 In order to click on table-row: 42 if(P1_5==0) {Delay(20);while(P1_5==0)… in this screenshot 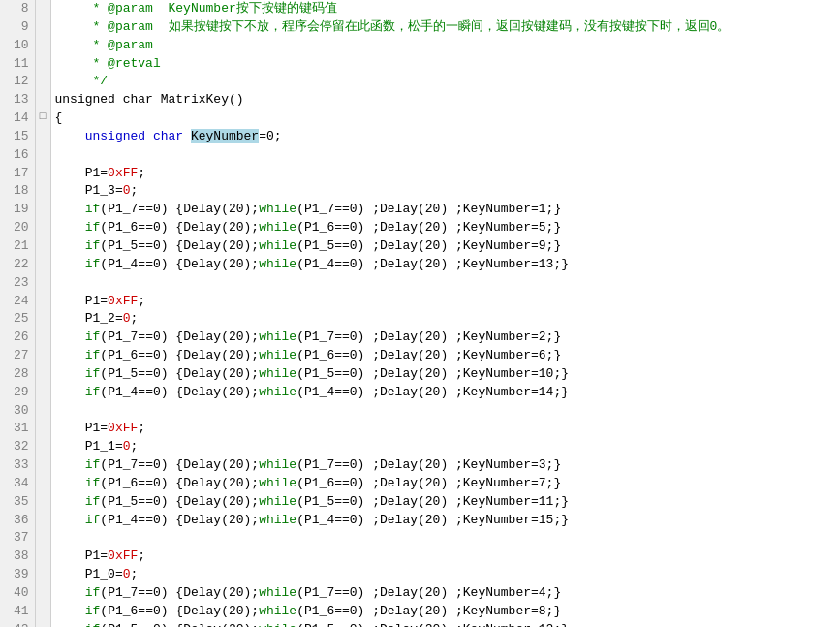, I will do `click(420, 624)`.